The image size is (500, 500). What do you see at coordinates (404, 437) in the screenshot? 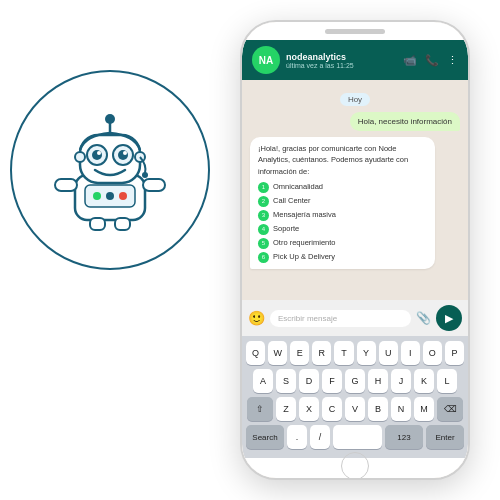
I see `numbers-key: 123` at bounding box center [404, 437].